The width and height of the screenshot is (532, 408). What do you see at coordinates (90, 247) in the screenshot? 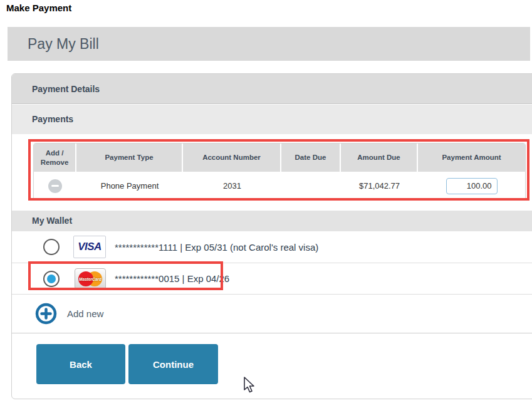
I see `visa-logo-icon: VISA` at bounding box center [90, 247].